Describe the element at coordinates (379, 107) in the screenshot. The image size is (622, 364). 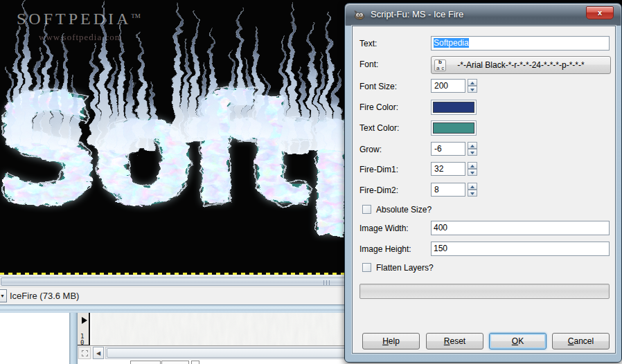
I see `fire-color-label: Fire Color:` at that location.